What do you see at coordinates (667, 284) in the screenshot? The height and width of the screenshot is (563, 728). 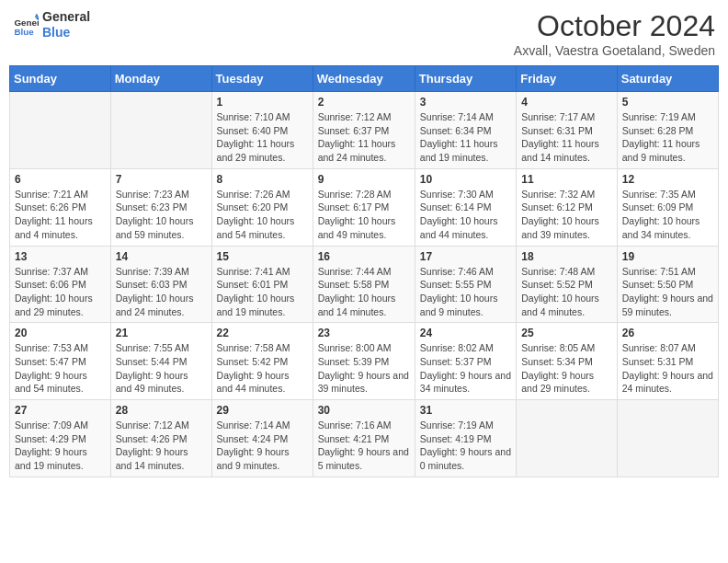 I see `calendar-cell: 19Sunrise: 7:51 AM Sunset: 5:50 PM Dayli…` at bounding box center [667, 284].